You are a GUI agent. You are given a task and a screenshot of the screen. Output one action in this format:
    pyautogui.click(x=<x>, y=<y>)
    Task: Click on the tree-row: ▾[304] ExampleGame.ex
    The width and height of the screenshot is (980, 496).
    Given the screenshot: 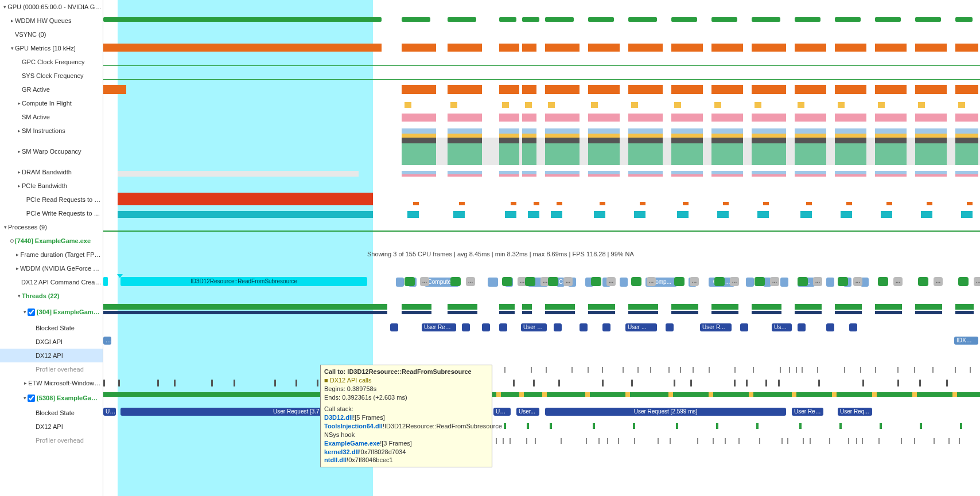 What is the action you would take?
    pyautogui.click(x=52, y=312)
    